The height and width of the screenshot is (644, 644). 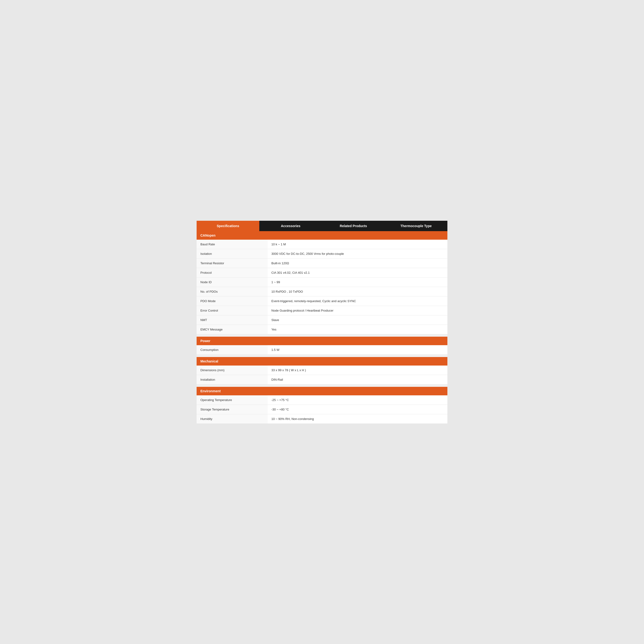 I want to click on spec-value: DIN-Rail, so click(x=357, y=380).